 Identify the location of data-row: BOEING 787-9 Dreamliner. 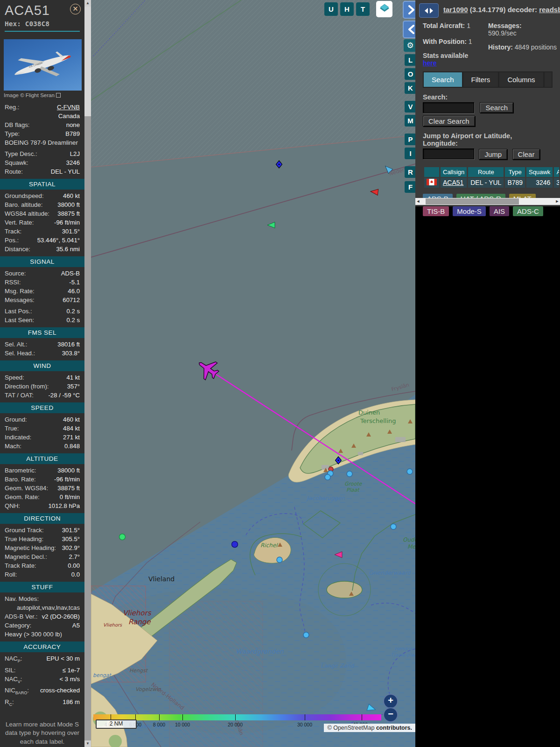
(42, 143).